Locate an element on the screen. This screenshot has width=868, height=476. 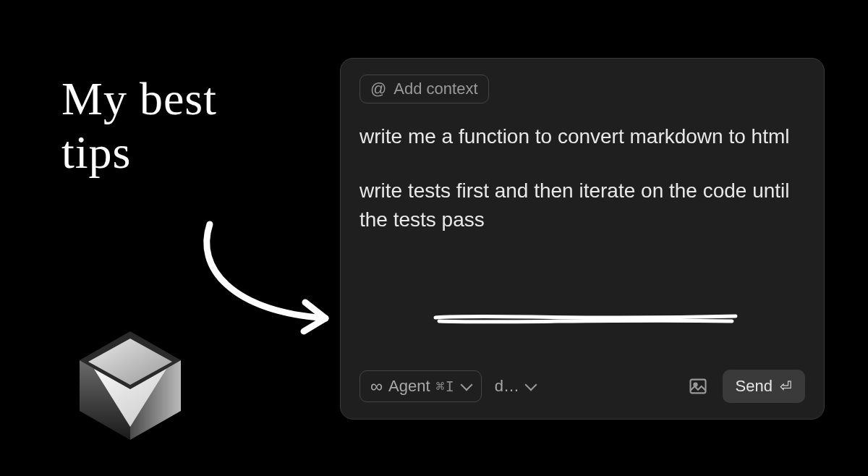
at-icon: @ is located at coordinates (378, 89).